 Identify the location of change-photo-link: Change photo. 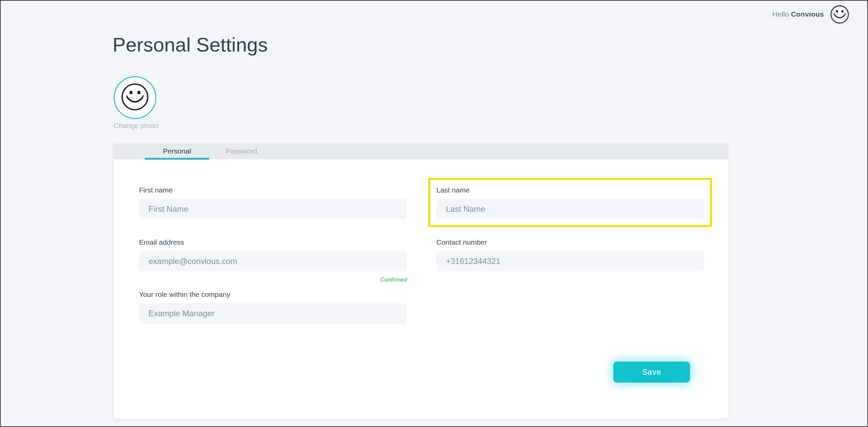
(135, 126).